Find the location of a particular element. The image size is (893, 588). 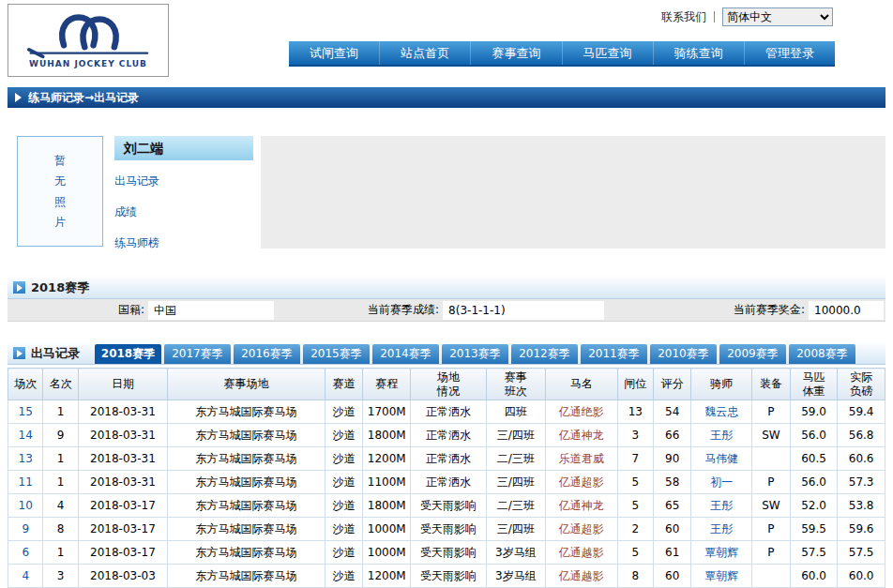

profile-link: 成绩 is located at coordinates (188, 212).